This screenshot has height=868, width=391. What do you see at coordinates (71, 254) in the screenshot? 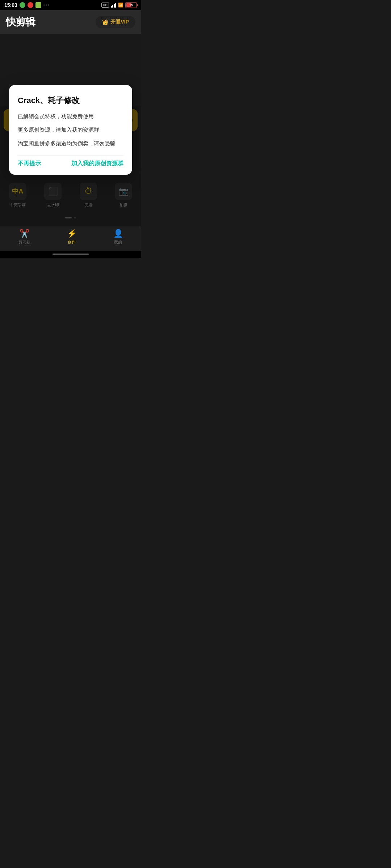
I see `home-bar` at bounding box center [71, 254].